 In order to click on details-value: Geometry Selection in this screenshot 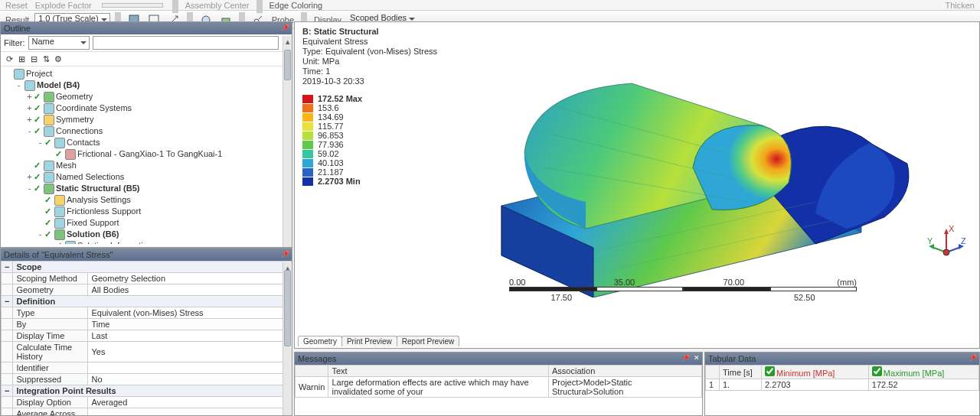, I will do `click(190, 278)`.